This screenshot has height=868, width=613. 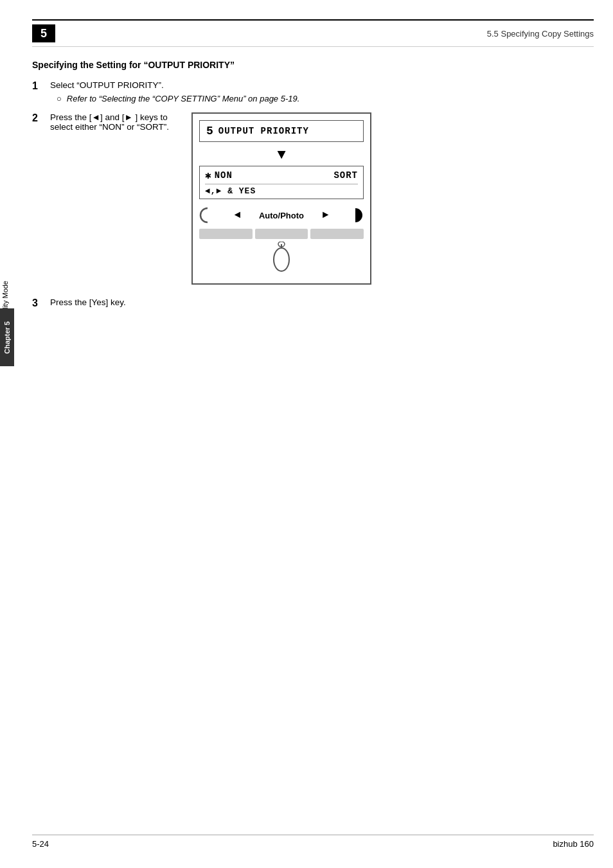 What do you see at coordinates (281, 155) in the screenshot?
I see `display-down-arrow: ▼` at bounding box center [281, 155].